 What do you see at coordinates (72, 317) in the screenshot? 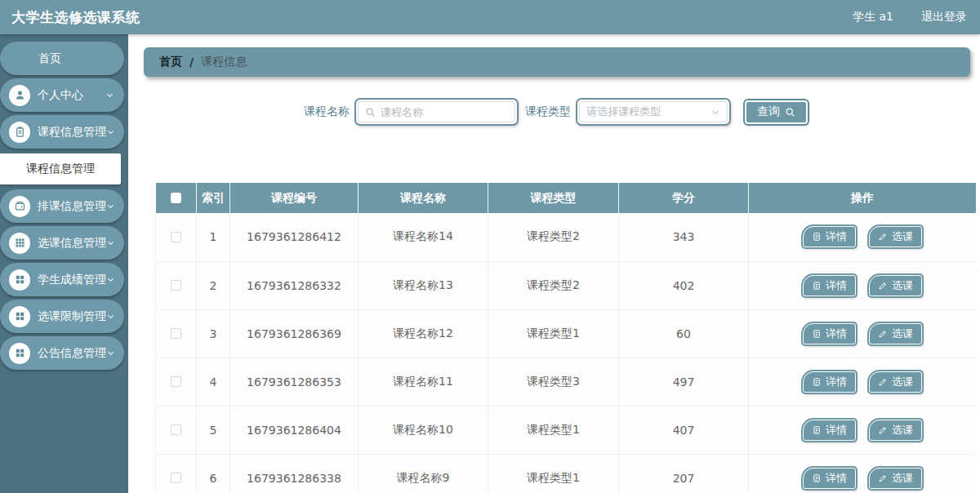
I see `sidebar-item-label: 选课限制管理` at bounding box center [72, 317].